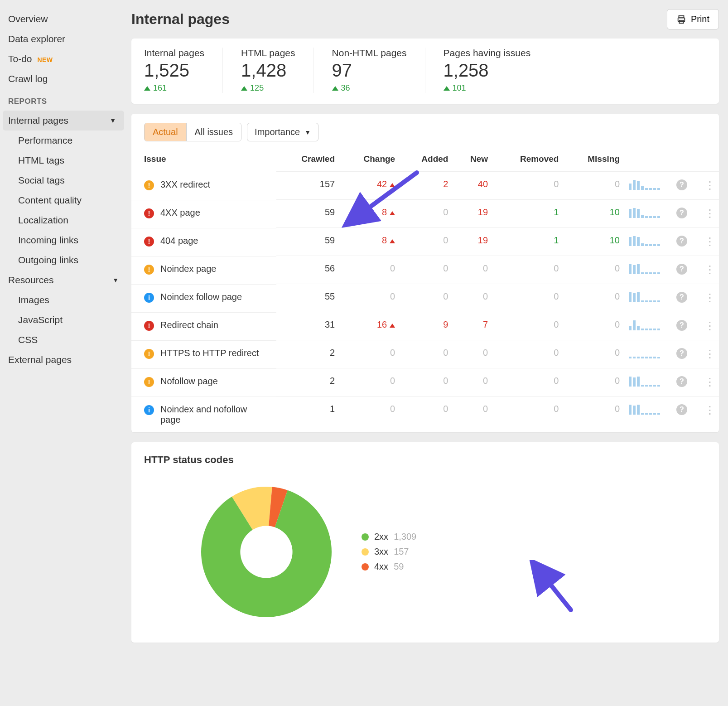 The width and height of the screenshot is (728, 706). I want to click on legend-item: 2xx 1,309, so click(389, 537).